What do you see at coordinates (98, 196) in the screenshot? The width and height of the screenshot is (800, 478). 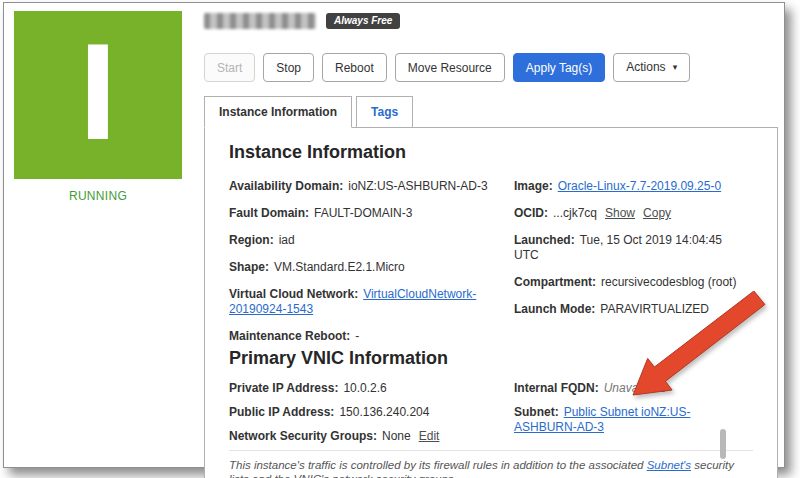 I see `instance-status: RUNNING` at bounding box center [98, 196].